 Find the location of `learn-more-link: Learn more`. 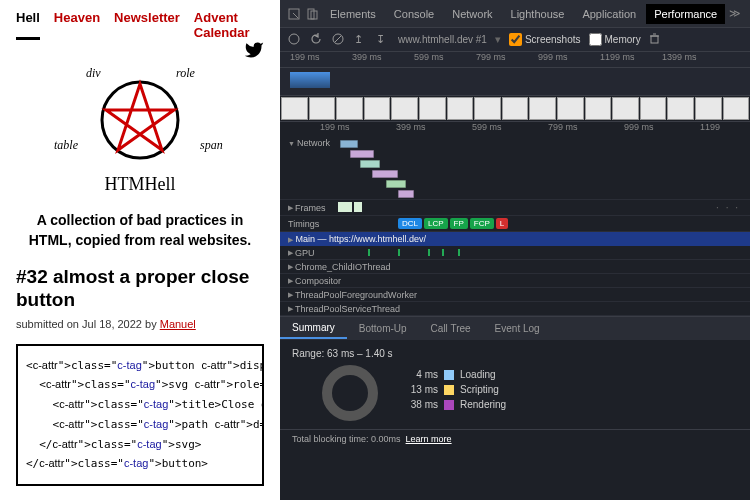

learn-more-link: Learn more is located at coordinates (429, 439).